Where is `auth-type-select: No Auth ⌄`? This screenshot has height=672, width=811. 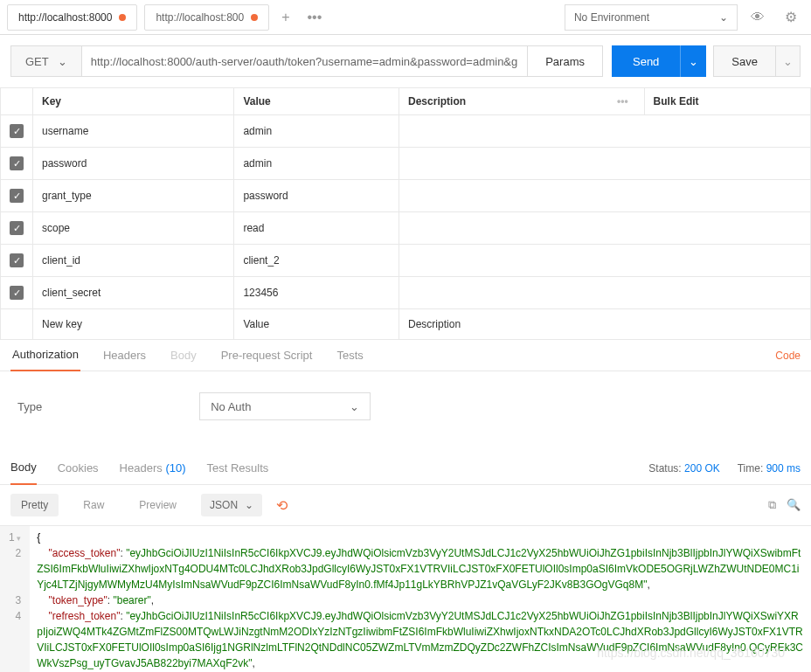
auth-type-select: No Auth ⌄ is located at coordinates (285, 406).